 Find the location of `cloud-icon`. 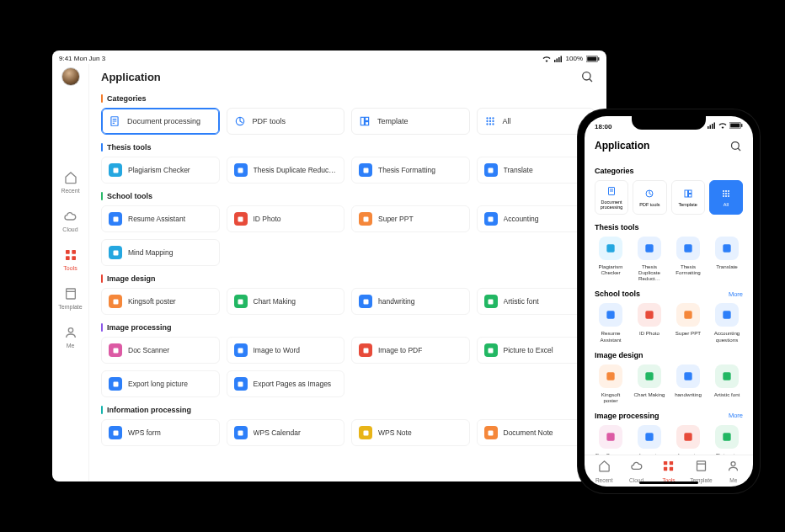

cloud-icon is located at coordinates (70, 216).